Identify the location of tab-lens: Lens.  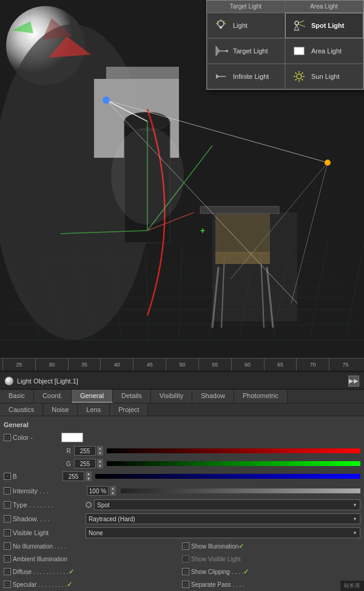
(93, 410).